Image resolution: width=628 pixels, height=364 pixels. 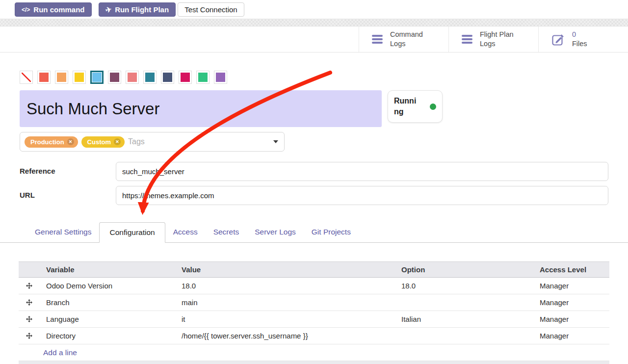 I want to click on cell-variable: Odoo Demo Version, so click(x=110, y=286).